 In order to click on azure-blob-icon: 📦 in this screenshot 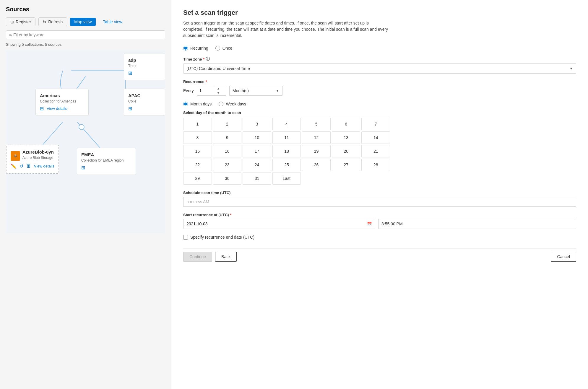, I will do `click(15, 156)`.